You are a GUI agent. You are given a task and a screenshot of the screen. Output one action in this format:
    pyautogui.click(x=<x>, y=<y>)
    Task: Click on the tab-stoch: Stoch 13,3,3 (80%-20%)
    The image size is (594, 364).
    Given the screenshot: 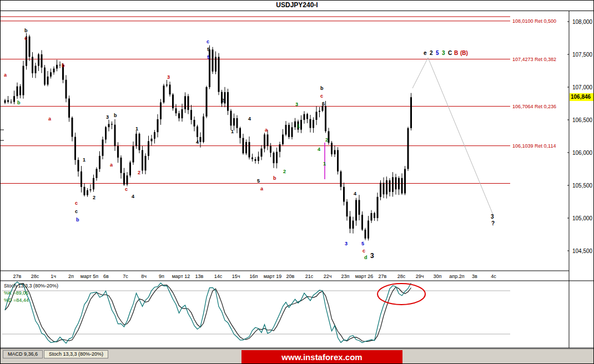 What is the action you would take?
    pyautogui.click(x=76, y=354)
    